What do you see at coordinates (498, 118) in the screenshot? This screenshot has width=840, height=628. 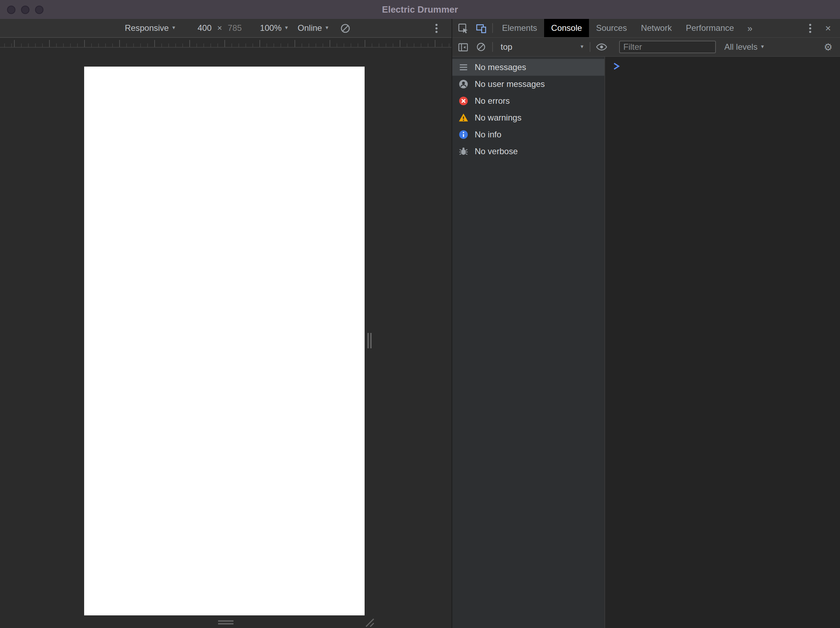 I see `sidebar-item-label: No warnings` at bounding box center [498, 118].